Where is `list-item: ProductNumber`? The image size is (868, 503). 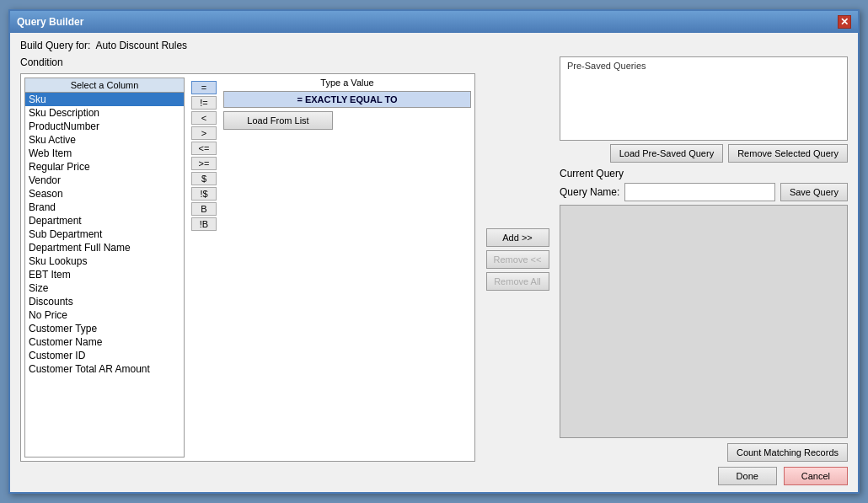
list-item: ProductNumber is located at coordinates (104, 126).